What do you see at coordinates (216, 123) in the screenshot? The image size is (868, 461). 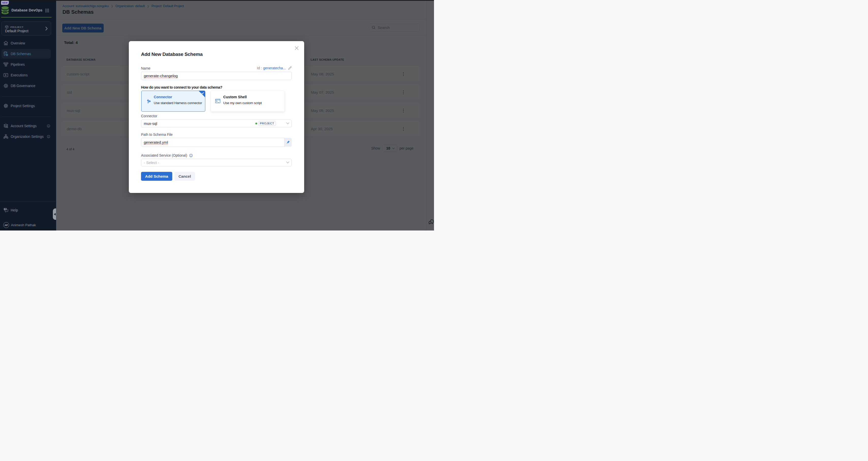 I see `connector-select: mux-sql PROJECT` at bounding box center [216, 123].